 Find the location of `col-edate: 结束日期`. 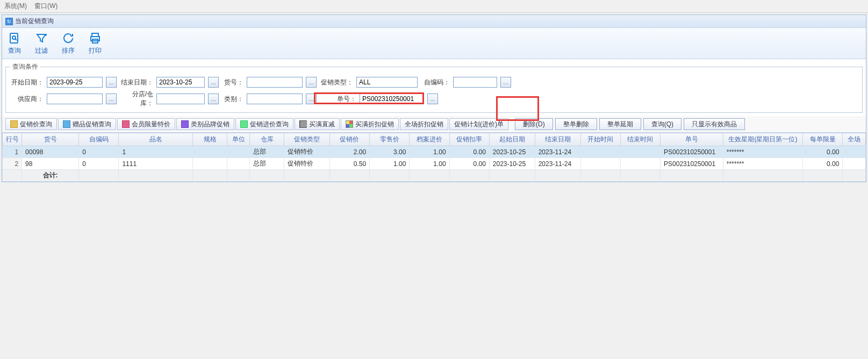

col-edate: 结束日期 is located at coordinates (558, 140).